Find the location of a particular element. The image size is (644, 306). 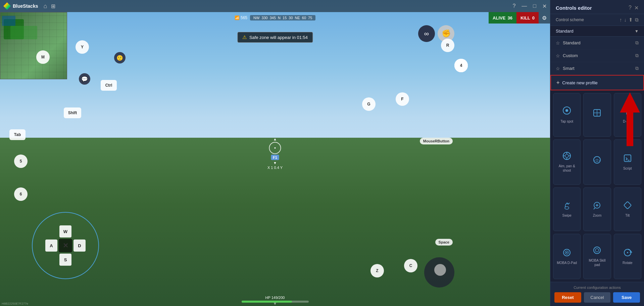

joystick-circle: W A S D ✕ is located at coordinates (65, 246).